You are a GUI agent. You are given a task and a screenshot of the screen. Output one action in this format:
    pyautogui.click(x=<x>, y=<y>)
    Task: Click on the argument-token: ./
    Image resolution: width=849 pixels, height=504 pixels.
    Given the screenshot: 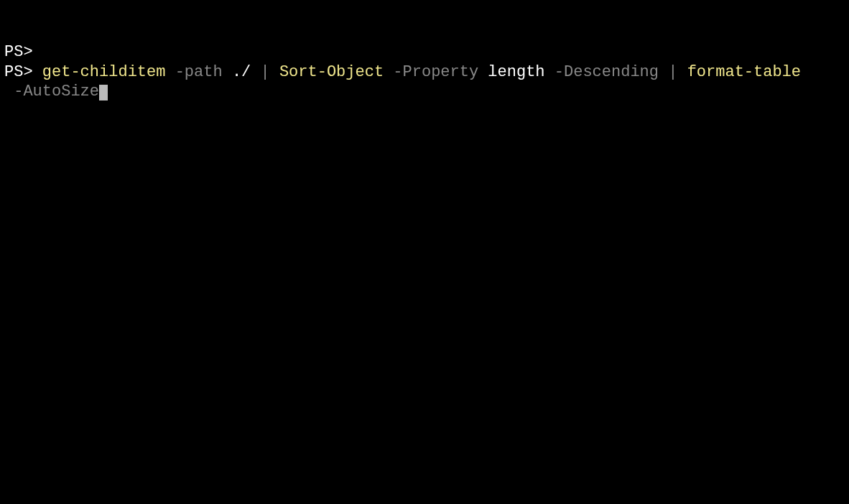 What is the action you would take?
    pyautogui.click(x=241, y=72)
    